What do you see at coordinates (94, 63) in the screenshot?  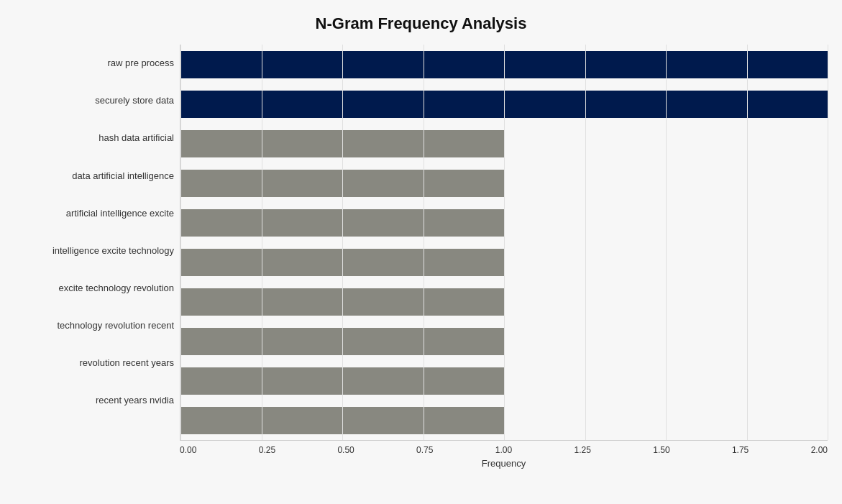 I see `y-axis-label: raw pre process` at bounding box center [94, 63].